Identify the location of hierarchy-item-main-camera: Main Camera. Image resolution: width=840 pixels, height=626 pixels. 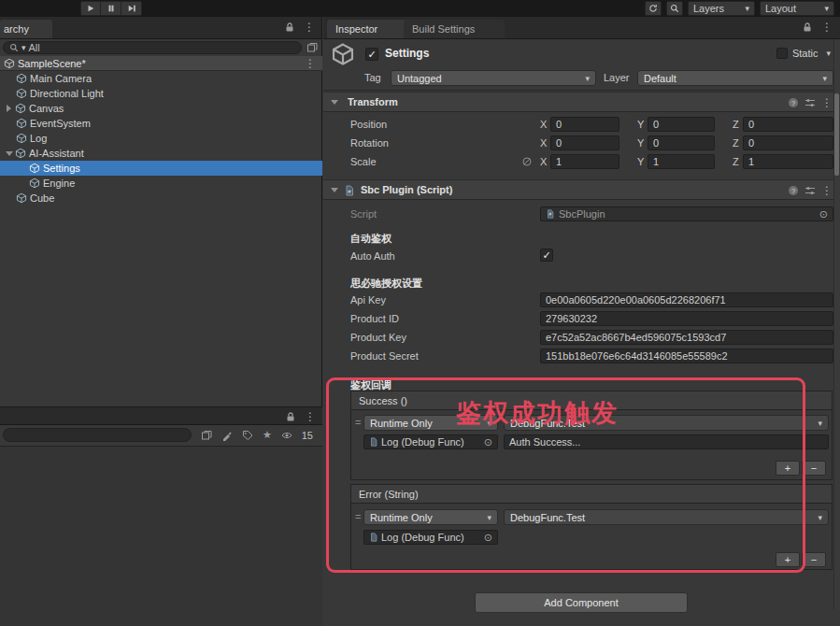
(161, 78).